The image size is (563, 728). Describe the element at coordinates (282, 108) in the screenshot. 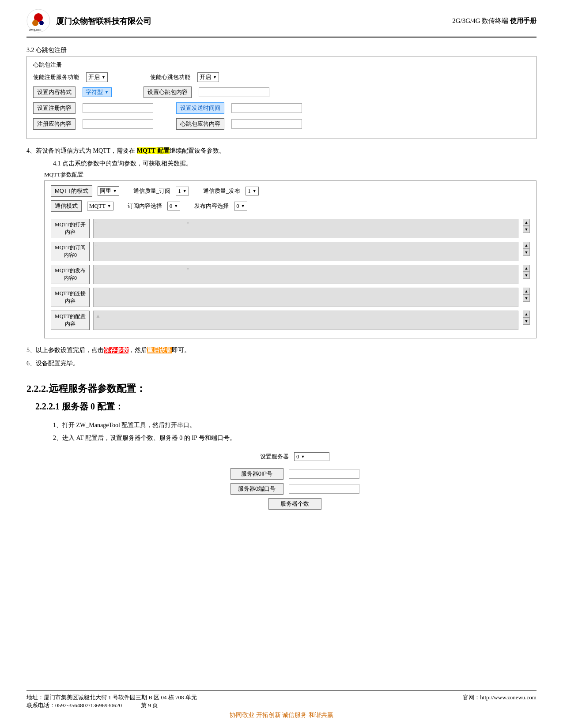

I see `heartbeat-row3: 设置注册内容 设置发送时间间` at that location.